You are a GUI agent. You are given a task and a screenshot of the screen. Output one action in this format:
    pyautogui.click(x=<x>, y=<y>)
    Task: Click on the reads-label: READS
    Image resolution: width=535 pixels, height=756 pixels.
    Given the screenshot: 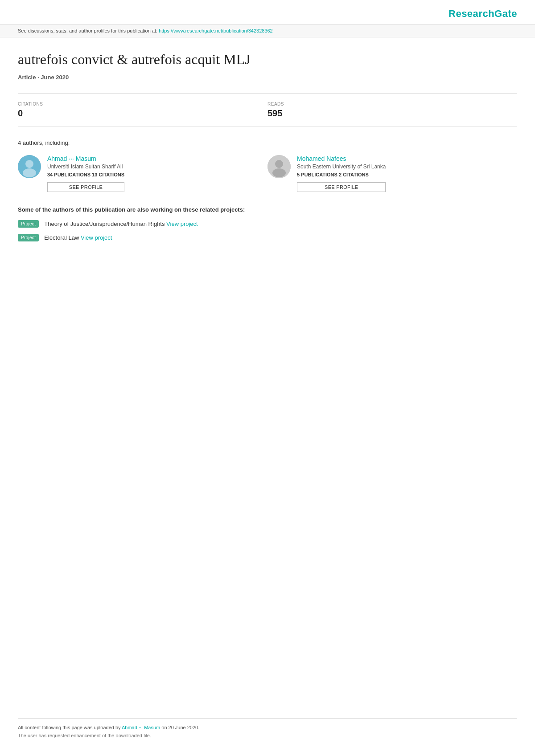 What is the action you would take?
    pyautogui.click(x=392, y=104)
    